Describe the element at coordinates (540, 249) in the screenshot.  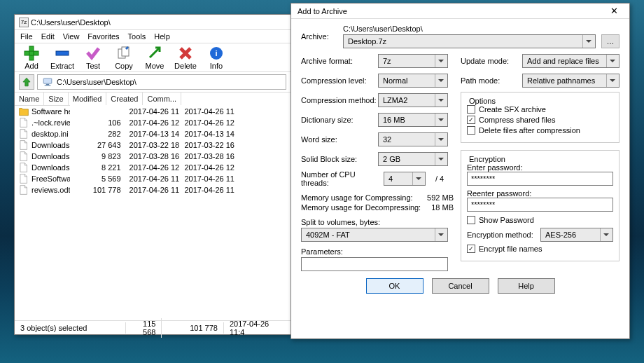
I see `encrypt-names-checkbox: ✓Encrypt file names` at that location.